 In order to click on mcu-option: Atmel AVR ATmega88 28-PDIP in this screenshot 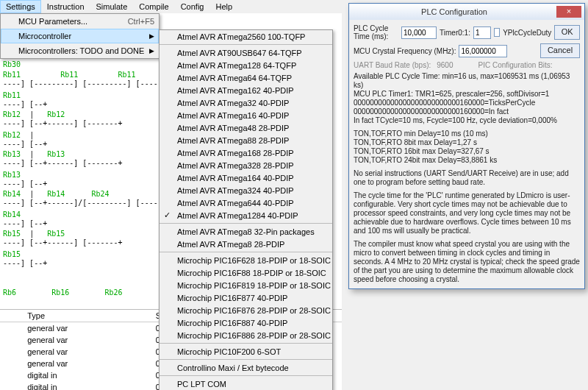, I will do `click(245, 140)`.